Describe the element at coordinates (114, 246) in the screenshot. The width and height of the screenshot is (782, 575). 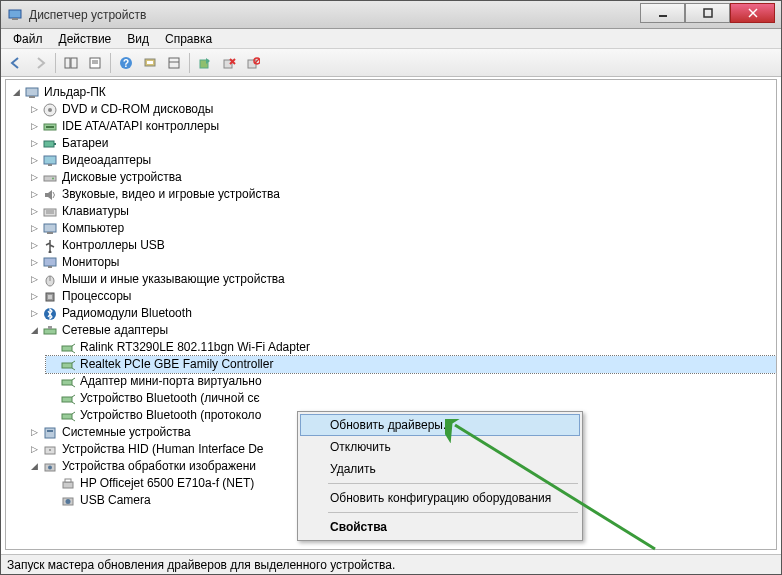
I see `tree-category-label: Контроллеры USB` at that location.